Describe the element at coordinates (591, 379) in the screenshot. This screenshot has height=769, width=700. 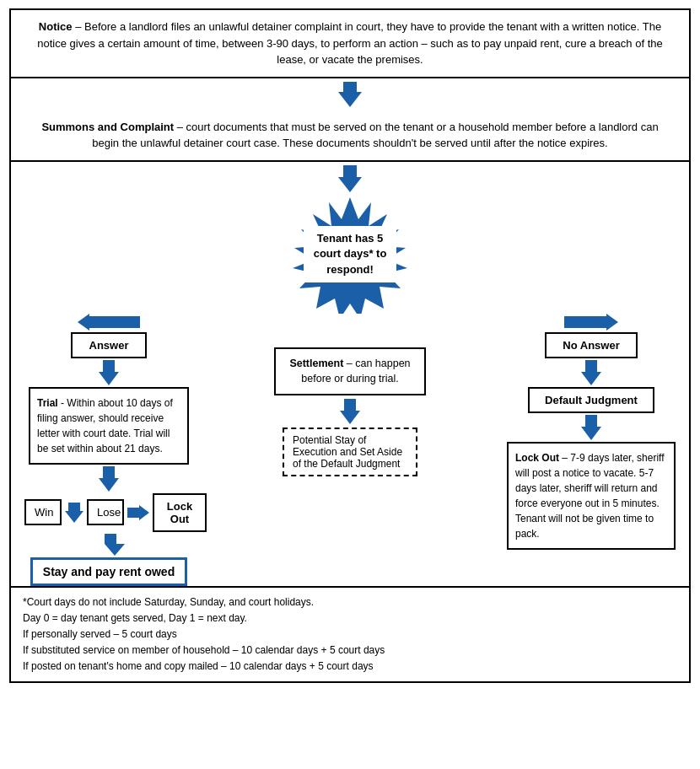
I see `arrow-head-default` at that location.